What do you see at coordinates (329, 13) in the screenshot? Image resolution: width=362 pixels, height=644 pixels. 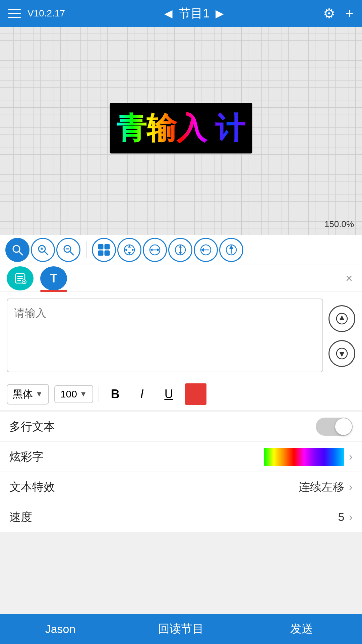 I see `settings-icon: ⚙` at bounding box center [329, 13].